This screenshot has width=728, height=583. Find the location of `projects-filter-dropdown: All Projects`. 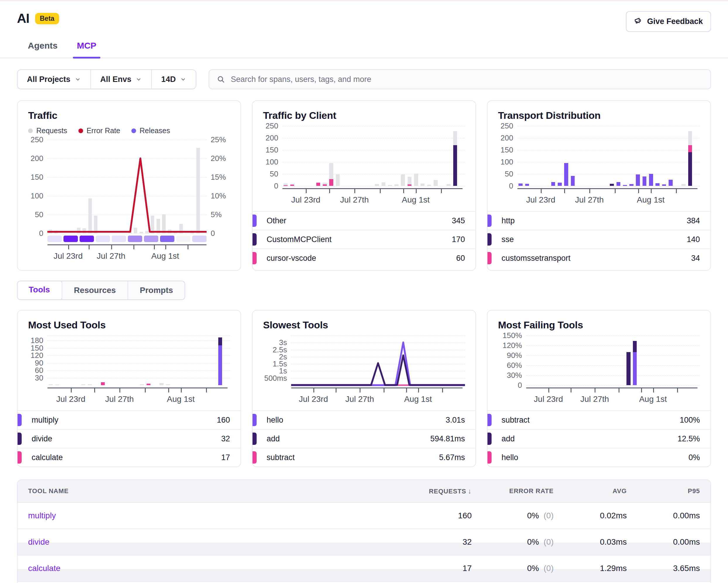

projects-filter-dropdown: All Projects is located at coordinates (54, 79).